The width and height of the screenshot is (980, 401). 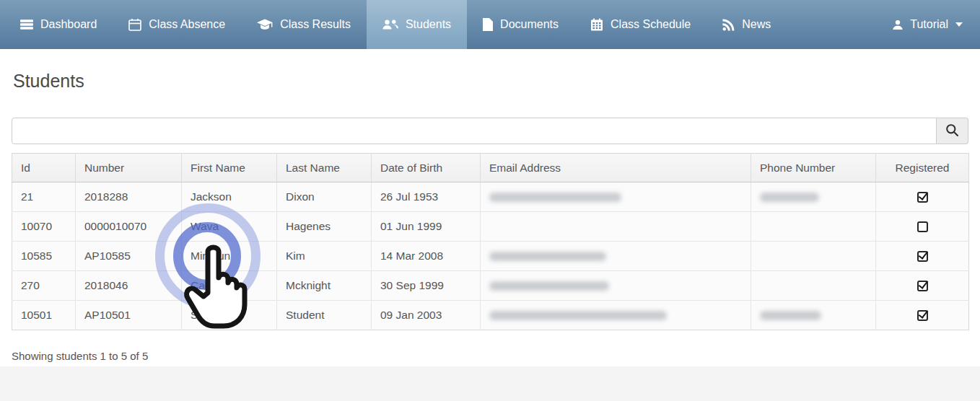 What do you see at coordinates (44, 316) in the screenshot?
I see `cell-id: 10501` at bounding box center [44, 316].